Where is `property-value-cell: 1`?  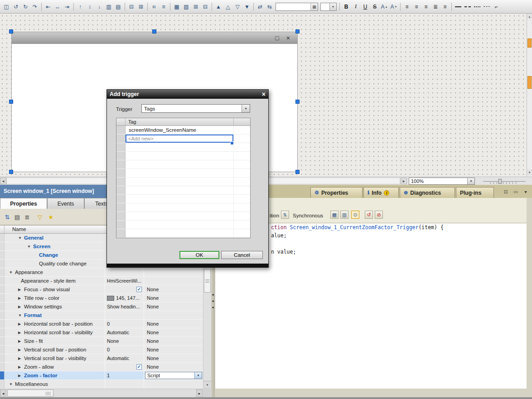
property-value-cell: 1 is located at coordinates (125, 375).